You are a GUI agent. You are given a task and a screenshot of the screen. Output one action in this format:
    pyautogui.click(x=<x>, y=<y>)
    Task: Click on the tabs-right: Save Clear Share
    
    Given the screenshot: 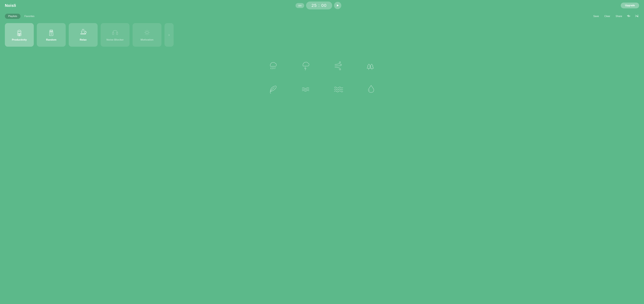 What is the action you would take?
    pyautogui.click(x=616, y=16)
    